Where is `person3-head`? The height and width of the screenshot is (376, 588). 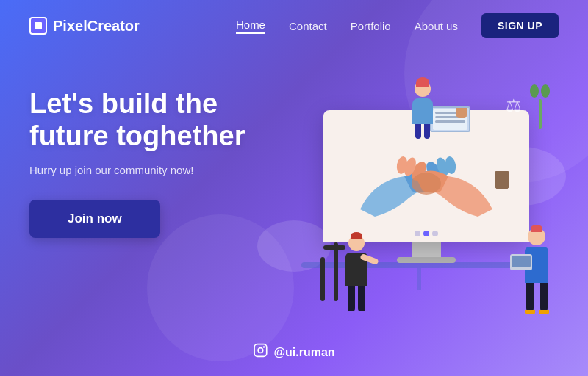
person3-head is located at coordinates (537, 236).